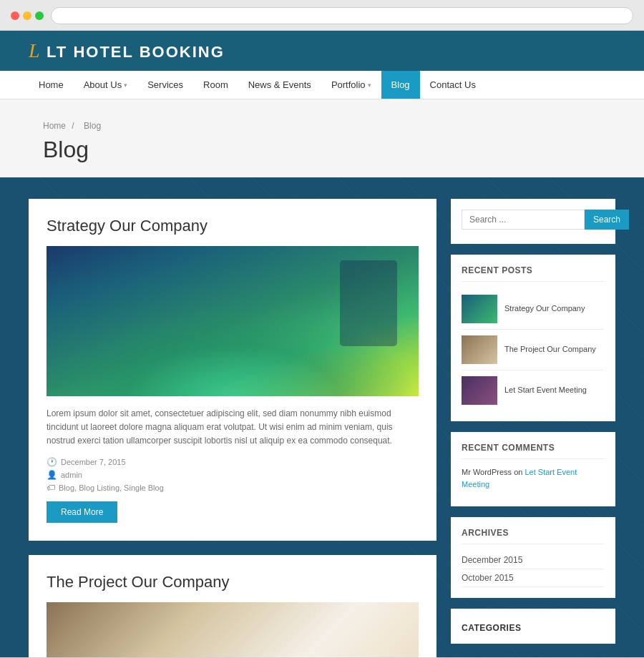 The image size is (644, 658). Describe the element at coordinates (533, 273) in the screenshot. I see `recent-posts-title: Recent Posts` at that location.